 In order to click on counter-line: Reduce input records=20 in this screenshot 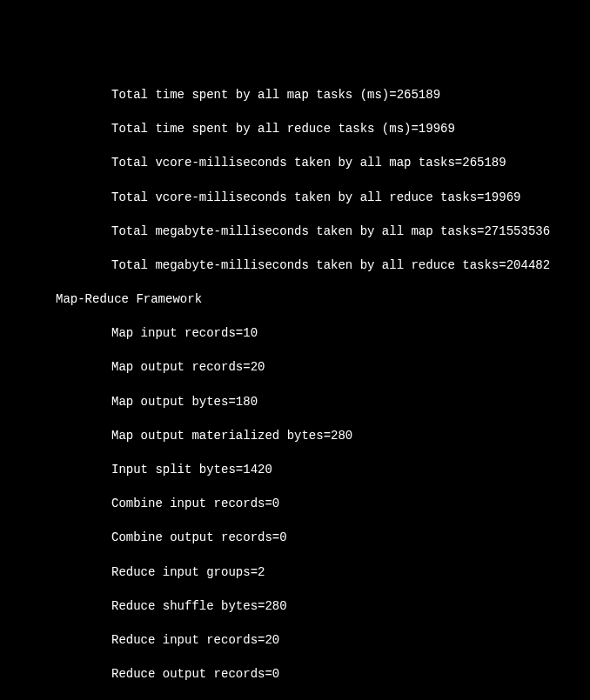, I will do `click(295, 641)`.